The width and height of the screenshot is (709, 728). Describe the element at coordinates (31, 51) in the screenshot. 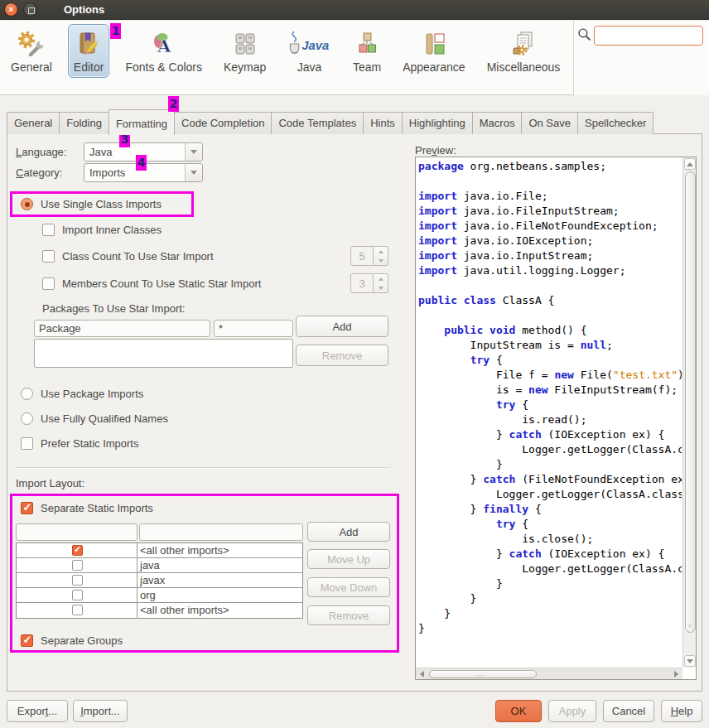

I see `toolbar-category-general: General` at that location.